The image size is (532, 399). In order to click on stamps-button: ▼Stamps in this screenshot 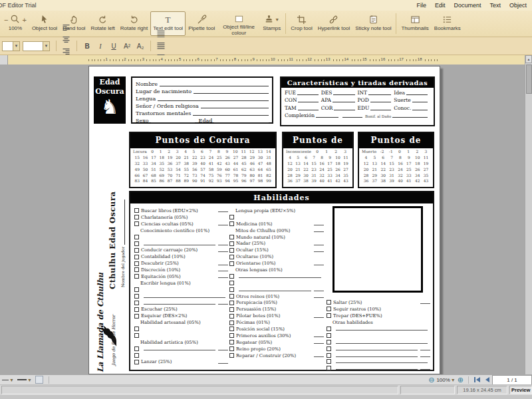, I will do `click(271, 24)`.